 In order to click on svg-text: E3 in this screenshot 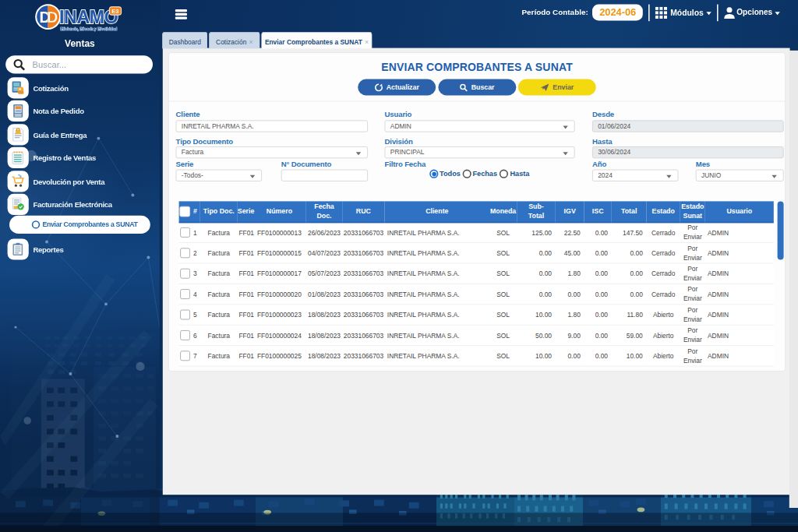, I will do `click(115, 11)`.